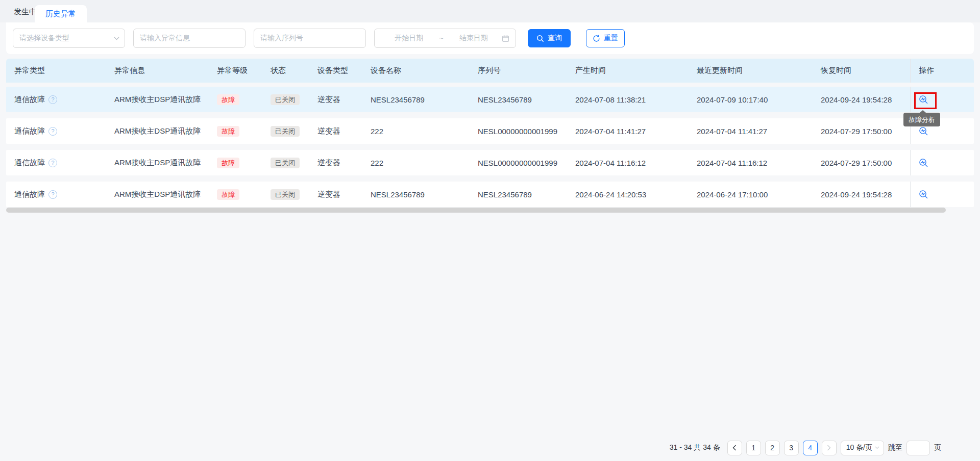 This screenshot has width=980, height=461. I want to click on next-page-button, so click(829, 448).